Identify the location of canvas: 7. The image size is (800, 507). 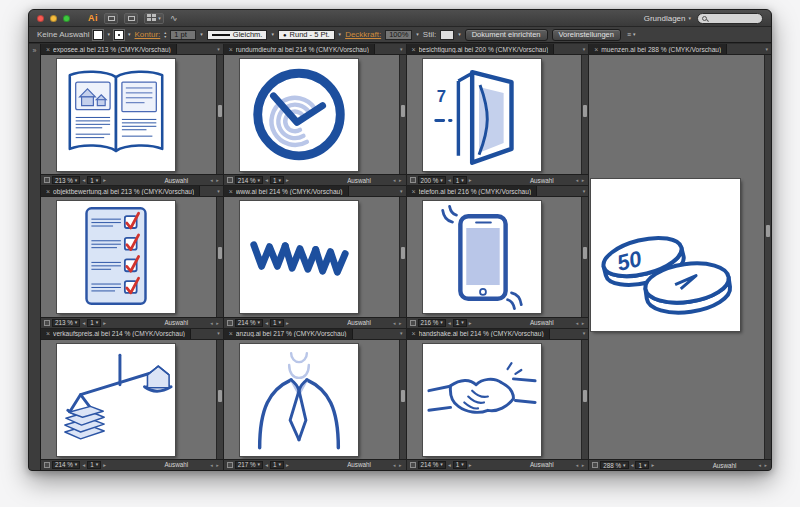
(494, 114).